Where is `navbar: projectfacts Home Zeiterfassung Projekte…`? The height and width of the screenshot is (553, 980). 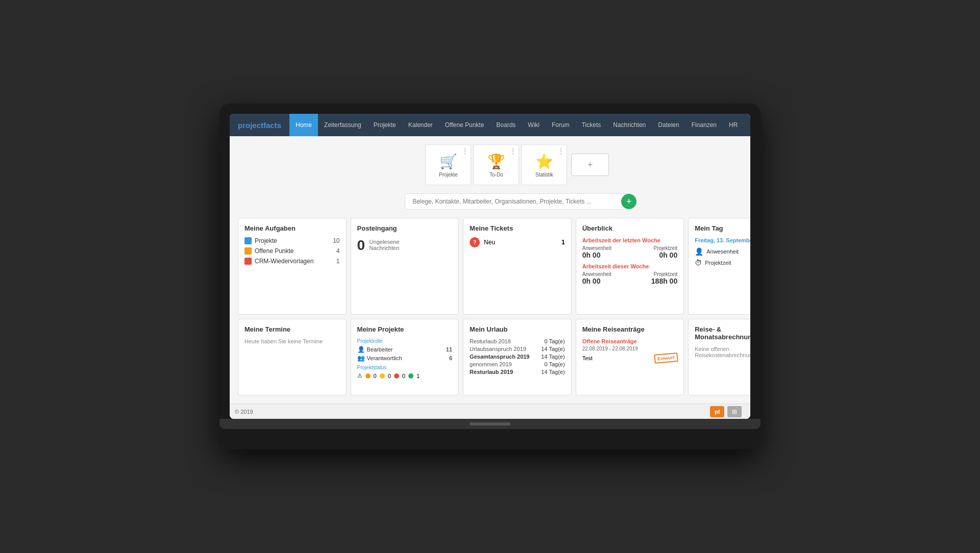 navbar: projectfacts Home Zeiterfassung Projekte… is located at coordinates (490, 125).